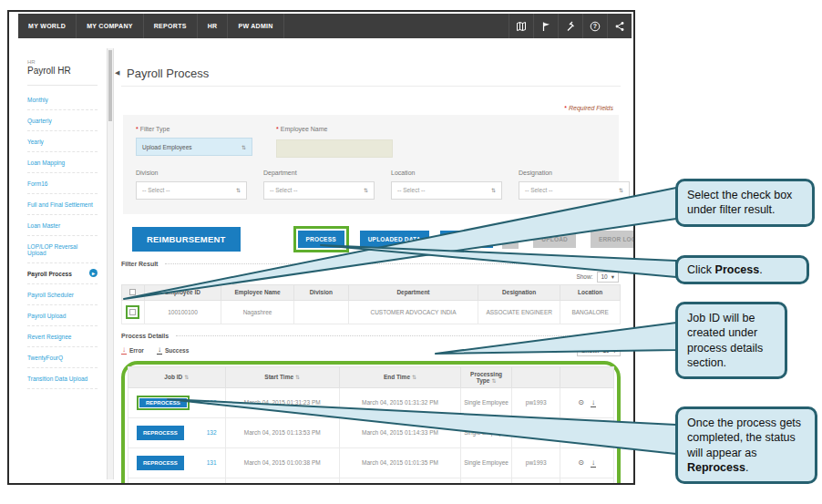 This screenshot has width=822, height=504. I want to click on sidebar-item-twentyfourq: TwentyFourQ, so click(62, 357).